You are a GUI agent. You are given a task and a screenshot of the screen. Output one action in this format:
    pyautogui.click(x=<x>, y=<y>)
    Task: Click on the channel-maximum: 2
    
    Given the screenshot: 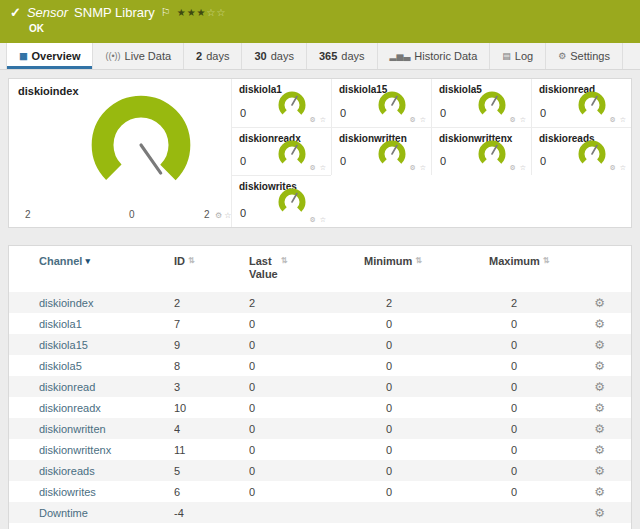 What is the action you would take?
    pyautogui.click(x=544, y=303)
    